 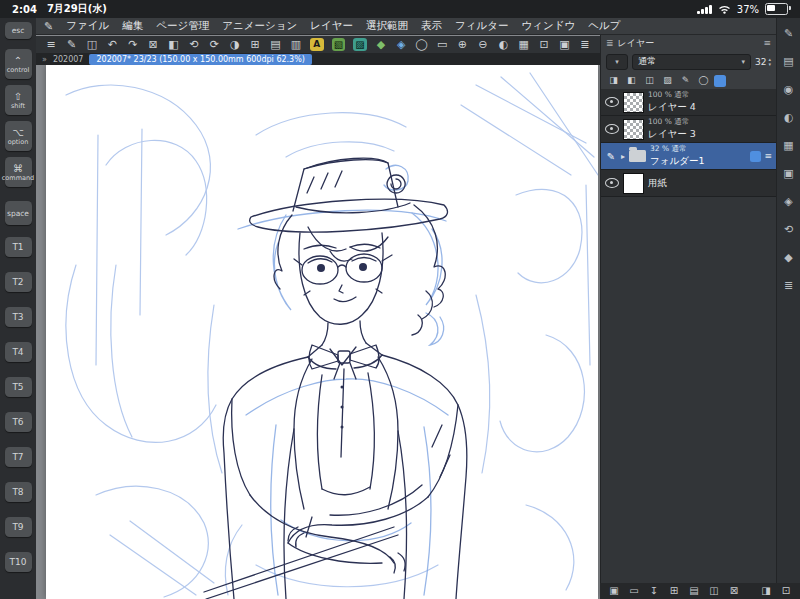 What do you see at coordinates (688, 102) in the screenshot?
I see `layer-row-4: ✎ ▸ 100 % 通常 レイヤー 4 ≡` at bounding box center [688, 102].